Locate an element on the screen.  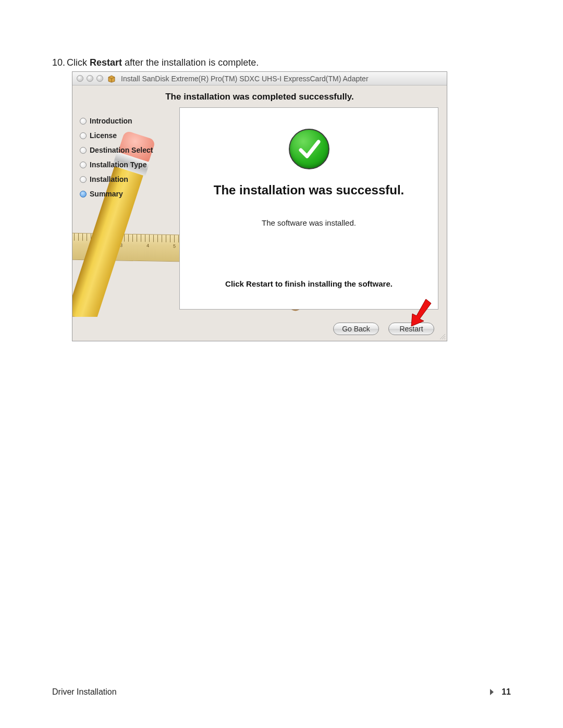
page-number: 11 is located at coordinates (506, 692).